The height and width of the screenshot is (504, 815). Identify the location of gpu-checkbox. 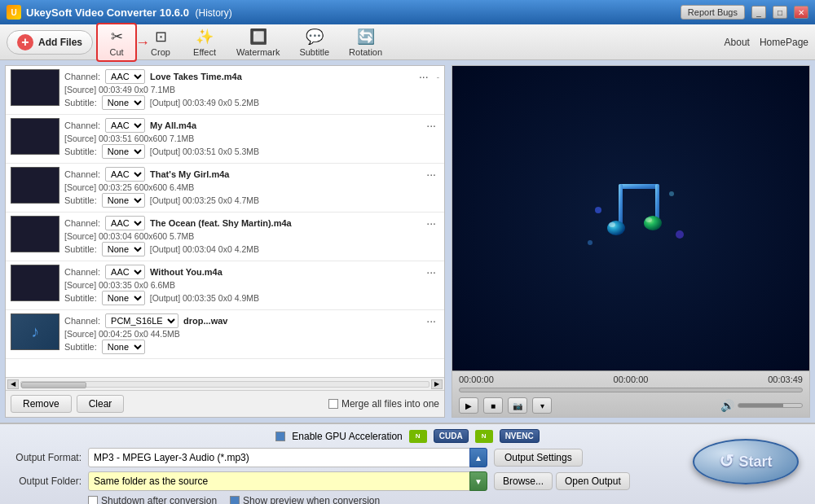
(280, 436).